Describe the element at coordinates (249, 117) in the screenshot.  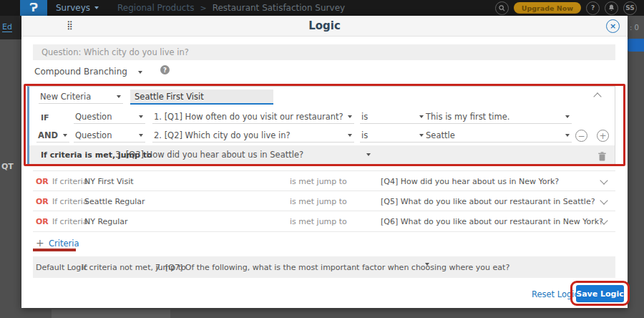
I see `if-question-label: 1. [Q1] How often do you visit our resta…` at that location.